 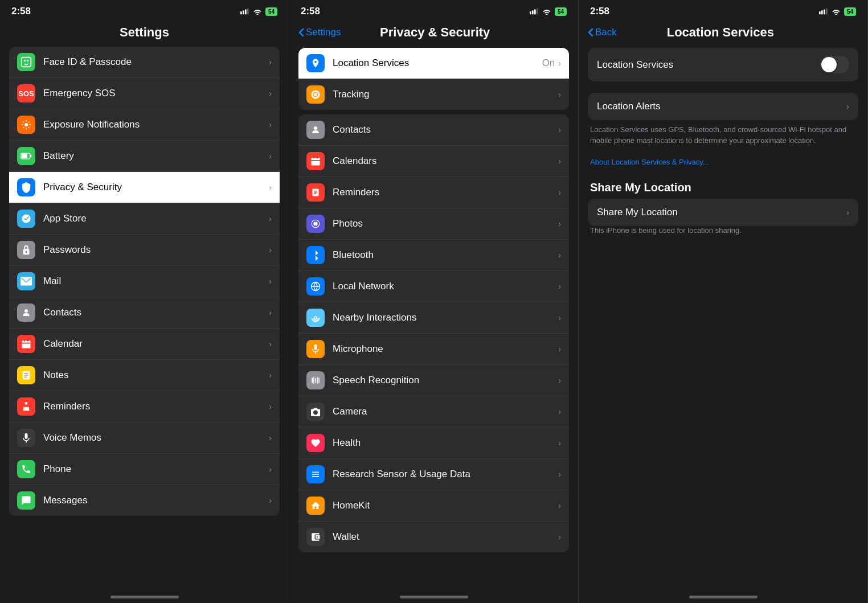 I want to click on share-my-location-row: Share My Location ›, so click(x=723, y=212).